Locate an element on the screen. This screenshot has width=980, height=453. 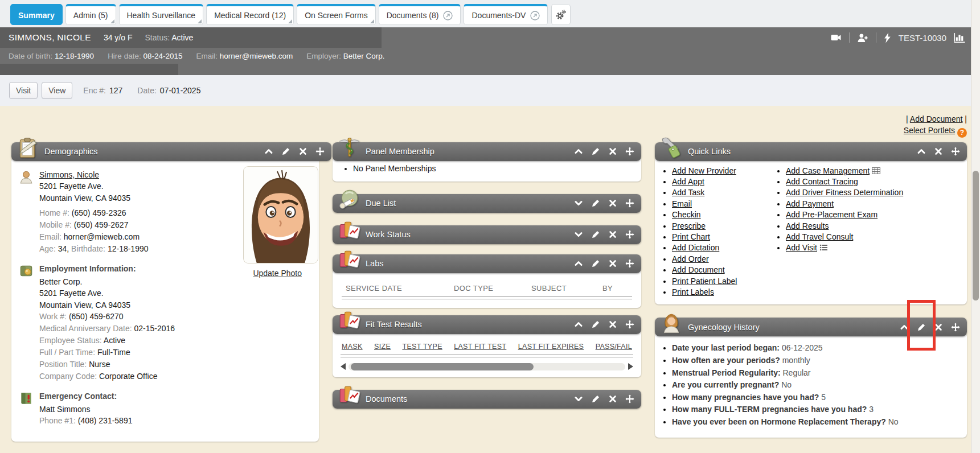
lightning-bolt-icon is located at coordinates (887, 38).